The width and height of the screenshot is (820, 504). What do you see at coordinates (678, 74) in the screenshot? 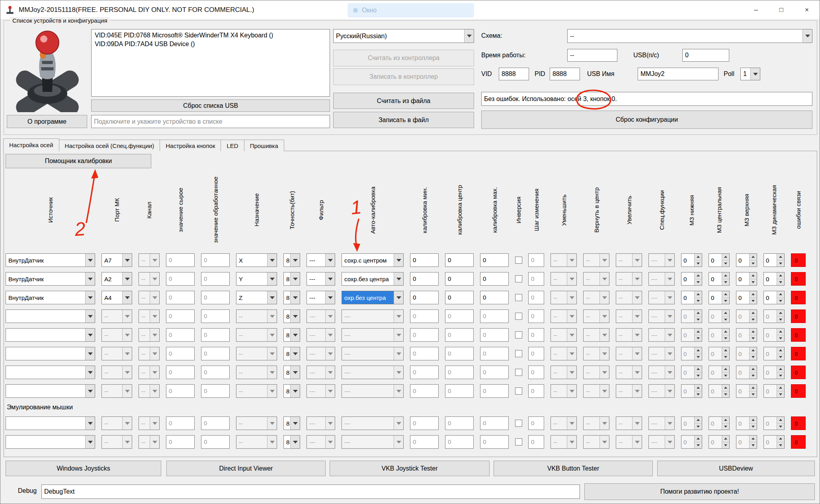
I see `usb-name-field: MMJoy2` at bounding box center [678, 74].